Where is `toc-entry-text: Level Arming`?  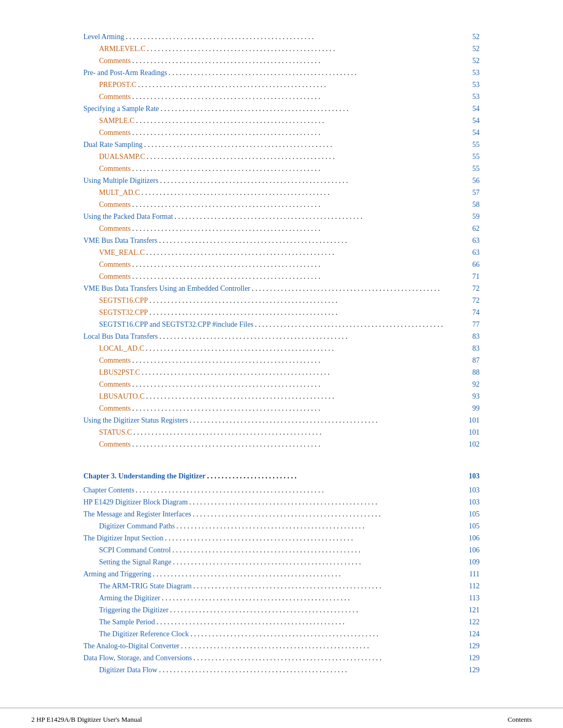
toc-entry-text: Level Arming is located at coordinates (104, 36).